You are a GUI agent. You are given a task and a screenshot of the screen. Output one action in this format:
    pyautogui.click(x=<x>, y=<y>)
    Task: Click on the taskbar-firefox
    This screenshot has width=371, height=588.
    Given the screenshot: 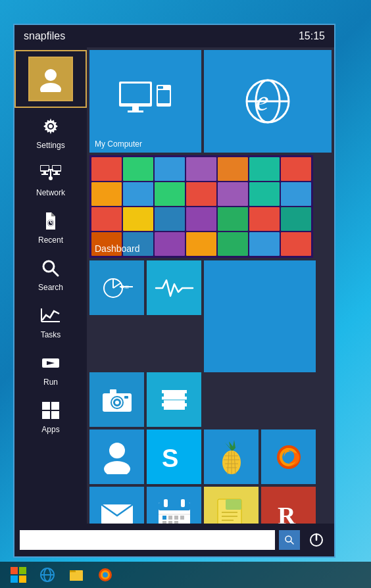 What is the action you would take?
    pyautogui.click(x=105, y=575)
    